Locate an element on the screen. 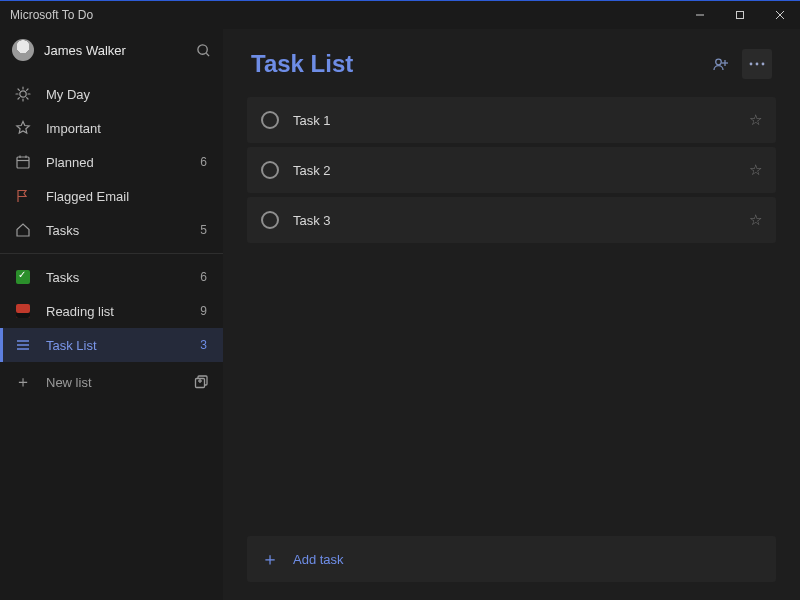 This screenshot has width=800, height=600. avatar is located at coordinates (23, 50).